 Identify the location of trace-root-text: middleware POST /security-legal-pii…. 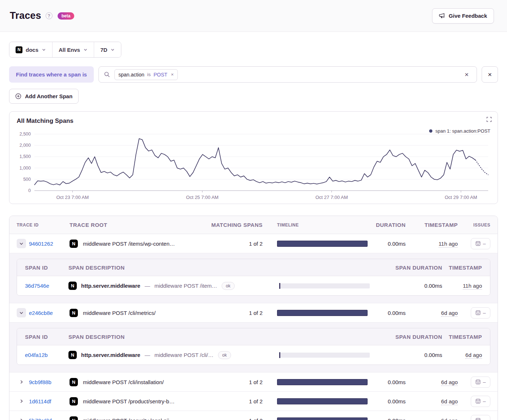
(129, 419).